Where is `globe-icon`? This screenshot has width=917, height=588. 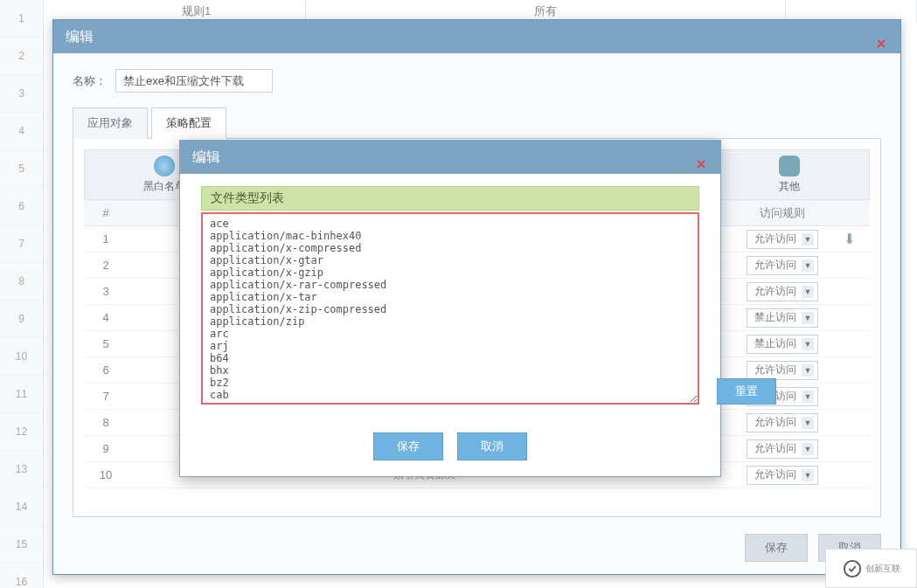 globe-icon is located at coordinates (164, 166).